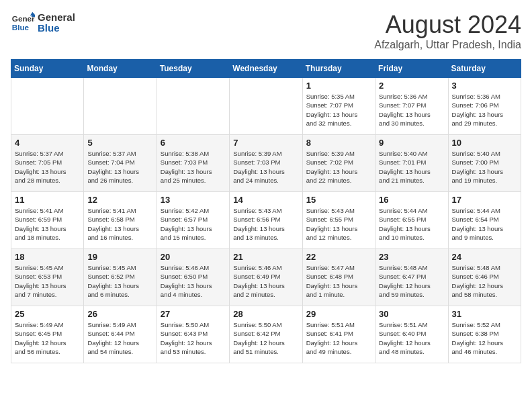  I want to click on day-info: Sunrise: 5:46 AM Sunset: 6:49 PM Dayligh…, so click(266, 281).